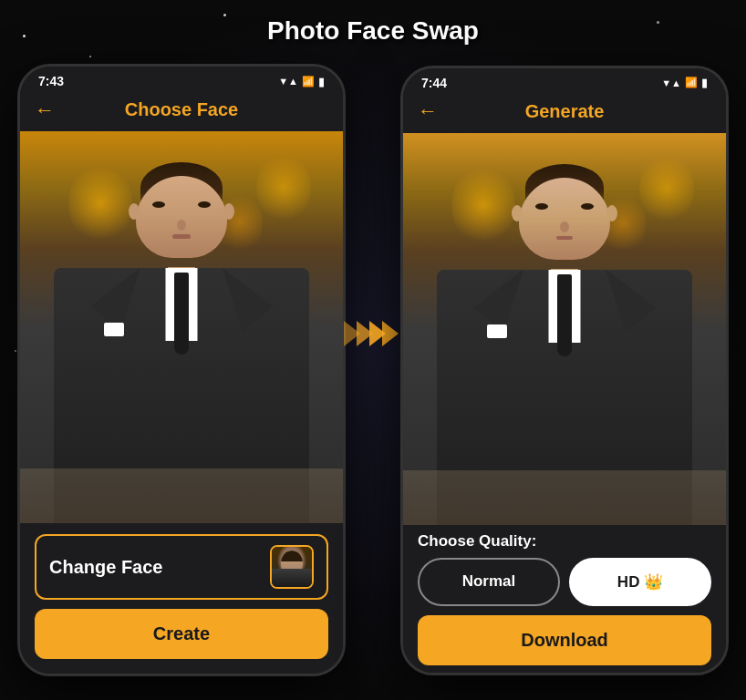 This screenshot has height=700, width=746. I want to click on quality-hd-button: HD 👑, so click(640, 582).